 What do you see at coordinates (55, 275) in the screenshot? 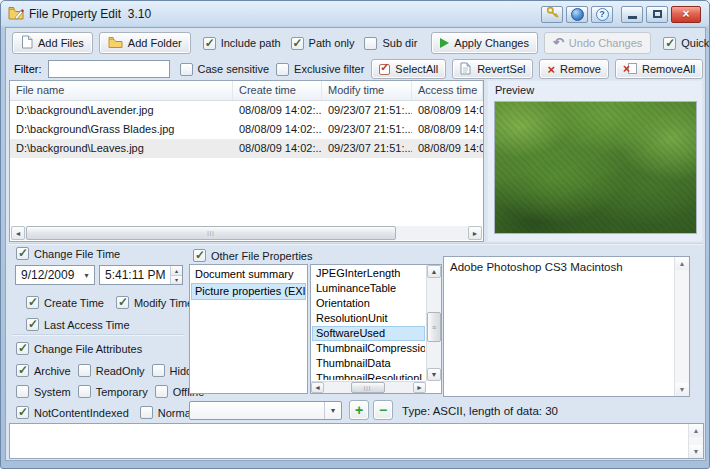
I see `date-picker: 9/12/2009 ▾` at bounding box center [55, 275].